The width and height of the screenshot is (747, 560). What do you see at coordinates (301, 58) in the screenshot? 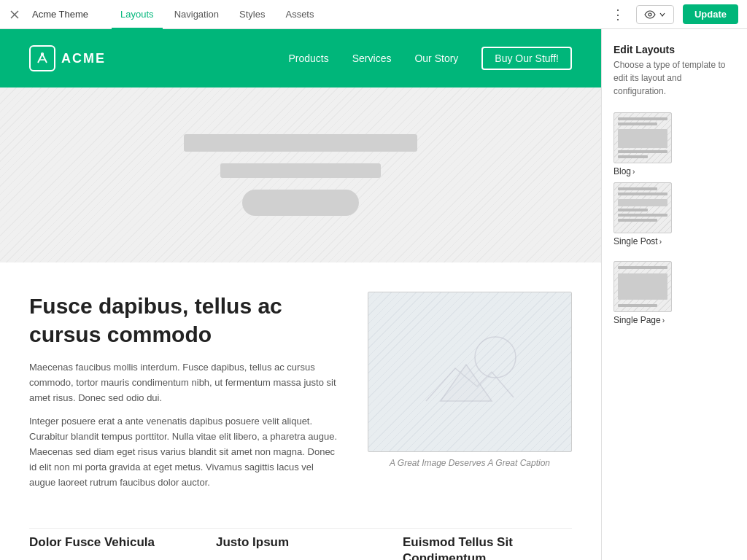
I see `site-header: ACME Products Services Our Story Buy Our…` at bounding box center [301, 58].